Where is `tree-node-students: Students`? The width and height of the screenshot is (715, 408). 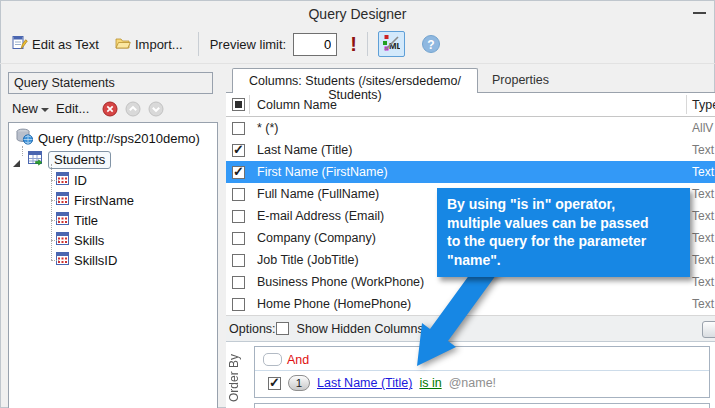
tree-node-students: Students is located at coordinates (69, 160).